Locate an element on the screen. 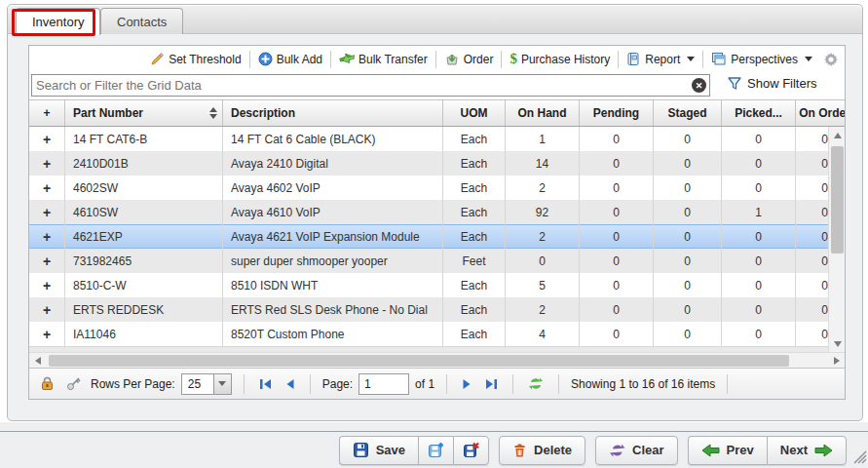 Image resolution: width=868 pixels, height=468 pixels. column-header-pending: Pending is located at coordinates (617, 113).